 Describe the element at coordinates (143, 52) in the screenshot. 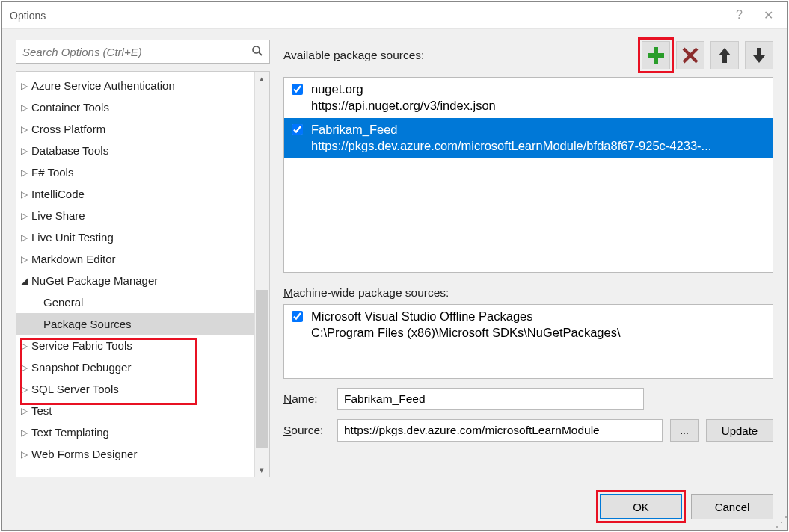

I see `search-box` at that location.